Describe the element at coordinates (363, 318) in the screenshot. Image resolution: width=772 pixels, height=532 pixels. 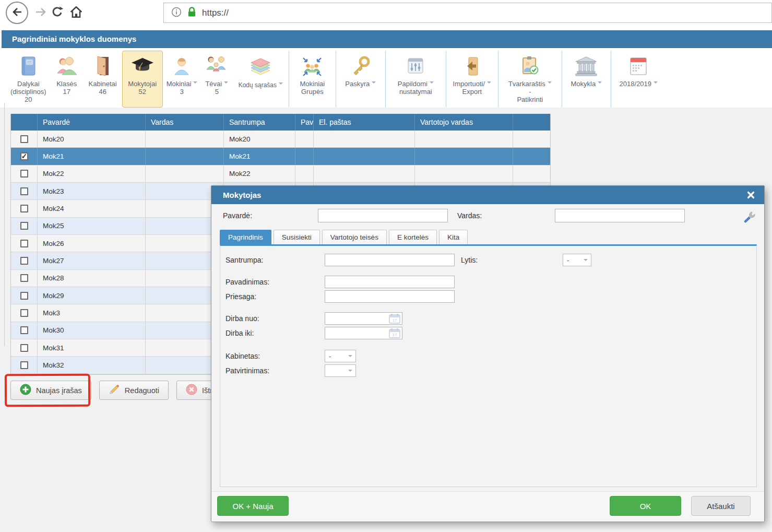
I see `dirba-nuo-input: 17` at that location.